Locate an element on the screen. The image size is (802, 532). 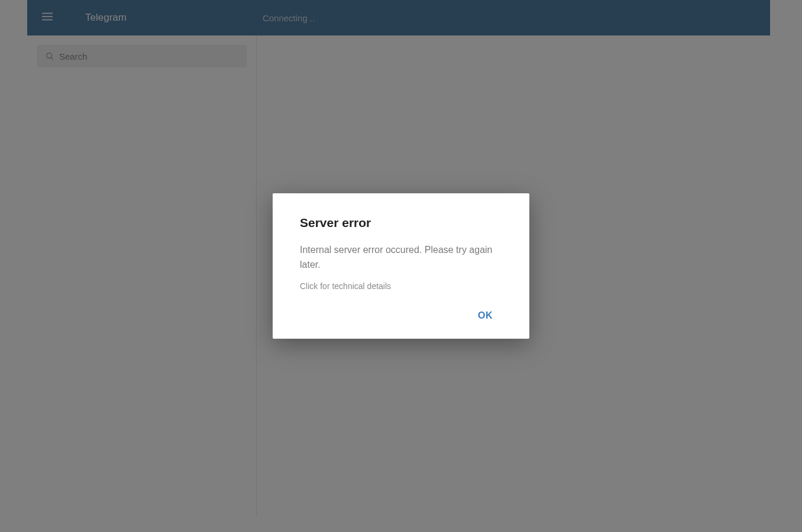
dialog-actions: OK is located at coordinates (401, 316).